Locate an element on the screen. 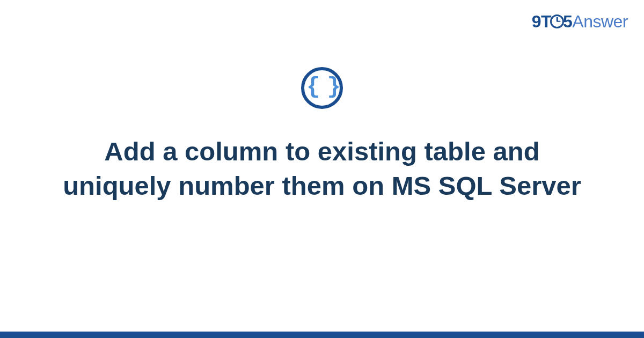  footer-accent-bar is located at coordinates (322, 335).